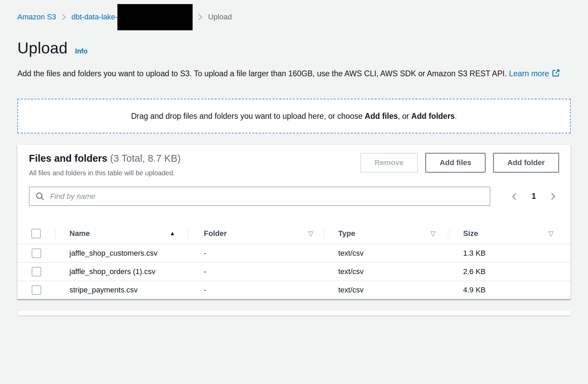 The width and height of the screenshot is (588, 384). What do you see at coordinates (37, 17) in the screenshot?
I see `breadcrumb-link-amazon-s3: Amazon S3` at bounding box center [37, 17].